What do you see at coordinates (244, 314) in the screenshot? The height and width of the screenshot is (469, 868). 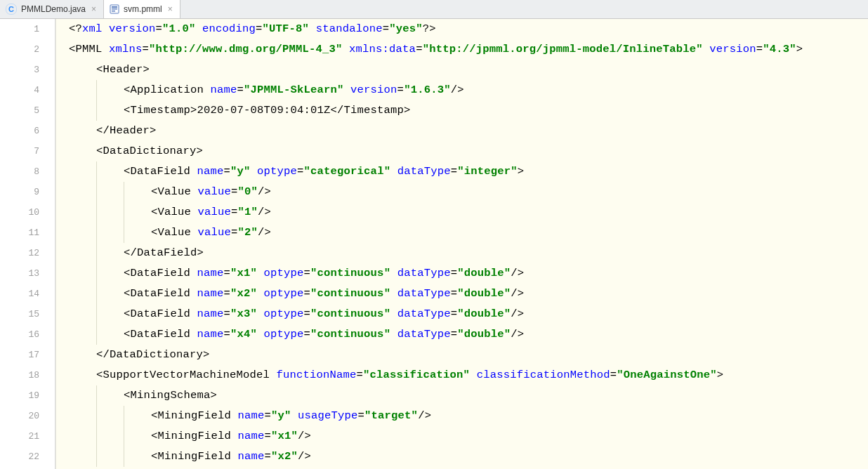 I see `code-token: "x3"` at bounding box center [244, 314].